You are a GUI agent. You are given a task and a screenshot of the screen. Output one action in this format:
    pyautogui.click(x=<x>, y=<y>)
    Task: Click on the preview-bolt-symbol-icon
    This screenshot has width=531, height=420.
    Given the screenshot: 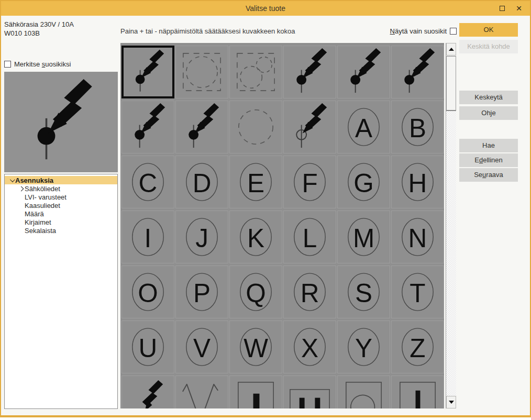 What is the action you would take?
    pyautogui.click(x=61, y=122)
    